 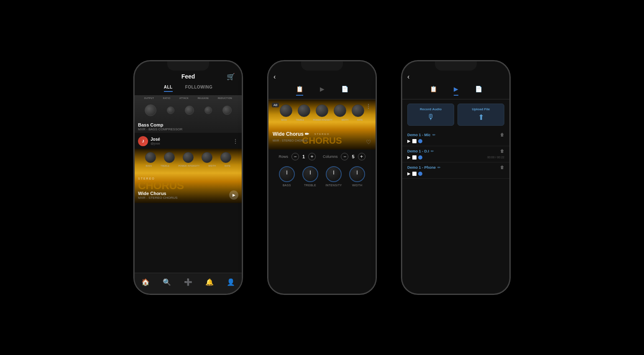 I want to click on chorus-text-area: STEREO CHORUS Wide Chorus MXR - STEREO C…, so click(x=188, y=185).